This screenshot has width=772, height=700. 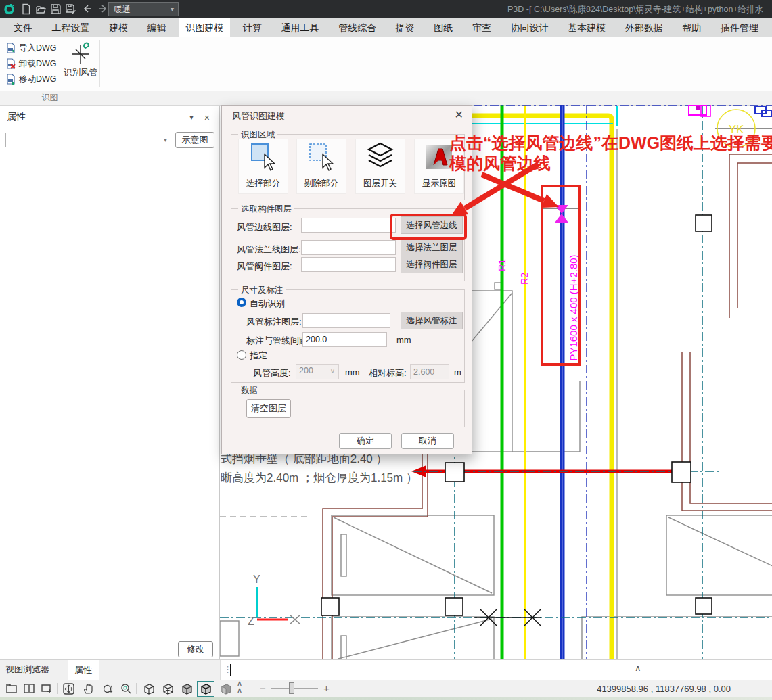 What do you see at coordinates (31, 79) in the screenshot?
I see `move-dwg-button: 移动DWG` at bounding box center [31, 79].